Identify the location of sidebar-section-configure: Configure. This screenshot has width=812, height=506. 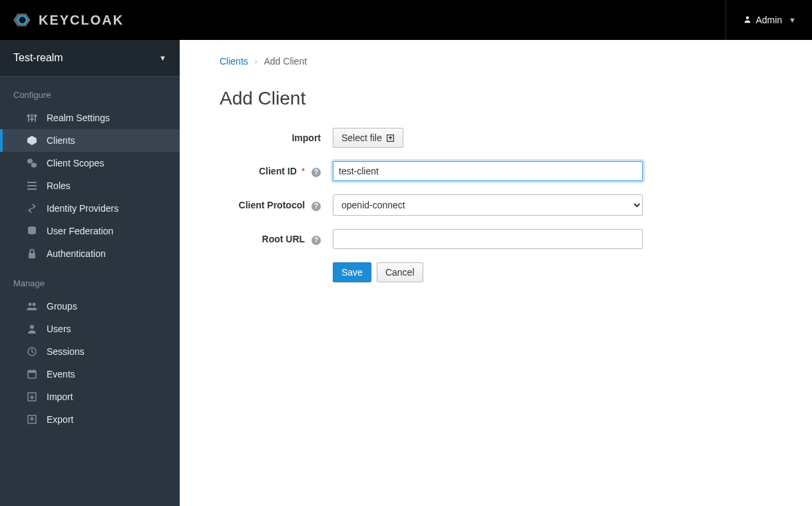
(90, 92).